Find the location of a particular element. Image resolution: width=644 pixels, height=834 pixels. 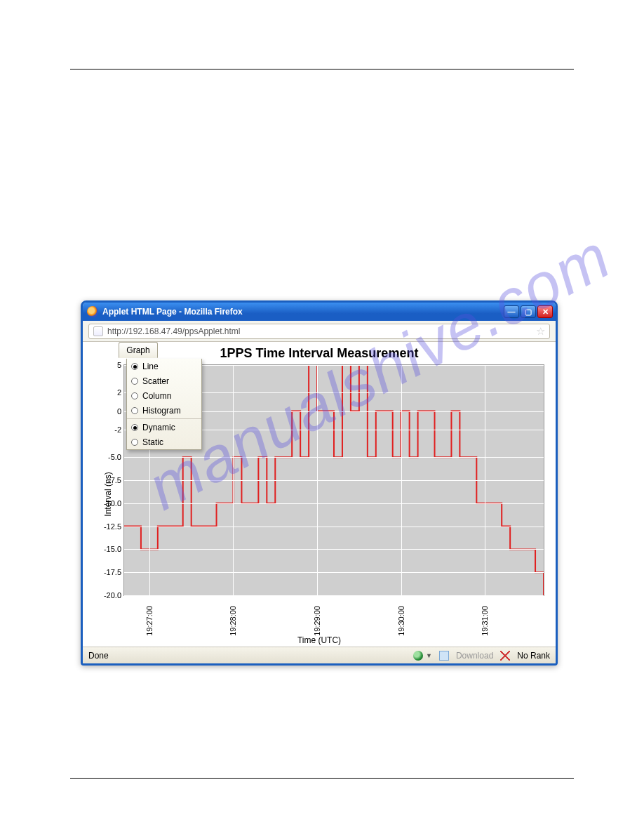

page-rule-top is located at coordinates (322, 69).